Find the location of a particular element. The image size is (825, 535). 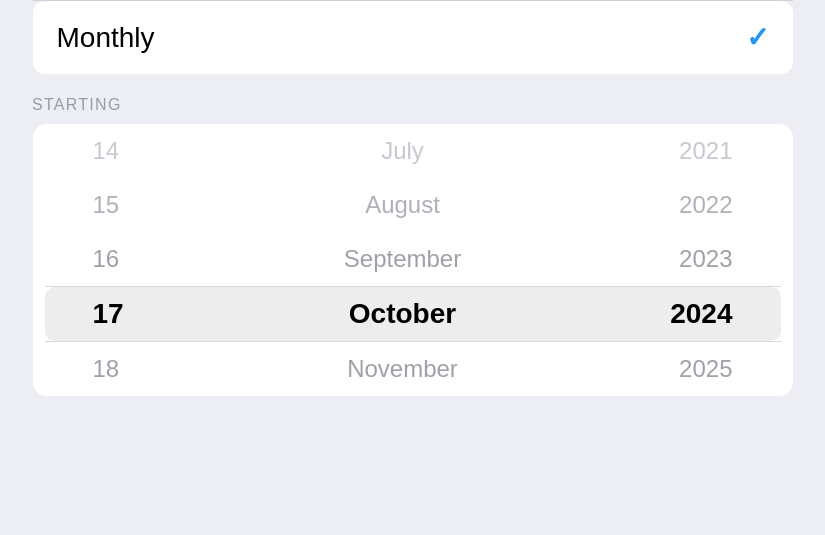

picker-month-1: August is located at coordinates (403, 205).